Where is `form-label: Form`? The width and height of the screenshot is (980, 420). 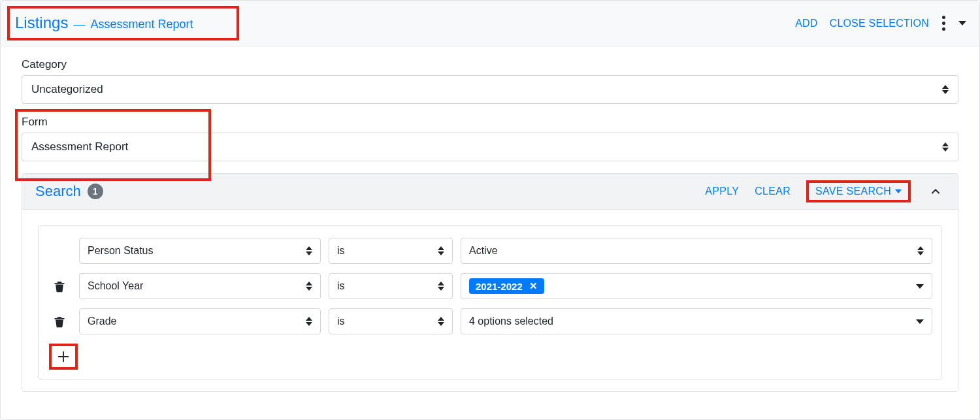
form-label: Form is located at coordinates (490, 122).